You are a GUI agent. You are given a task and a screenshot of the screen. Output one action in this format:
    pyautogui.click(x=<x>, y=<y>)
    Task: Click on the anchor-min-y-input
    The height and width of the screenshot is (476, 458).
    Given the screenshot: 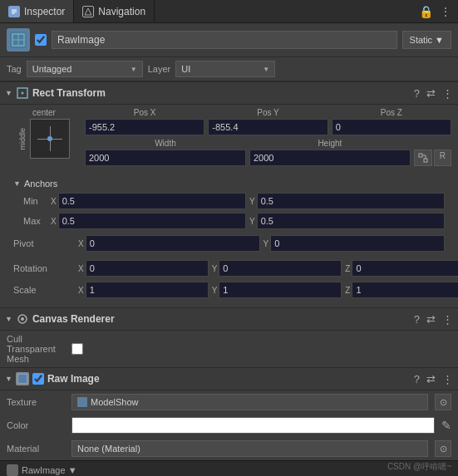 What is the action you would take?
    pyautogui.click(x=351, y=201)
    